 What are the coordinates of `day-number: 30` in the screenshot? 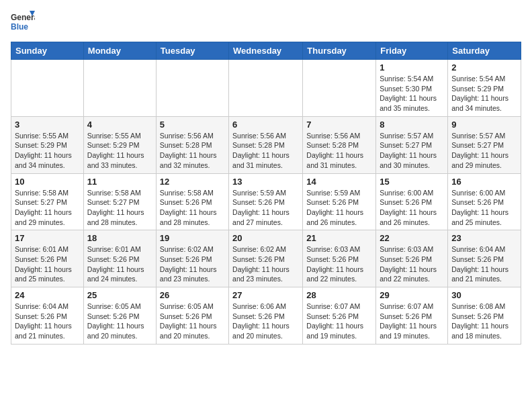 It's located at (484, 295).